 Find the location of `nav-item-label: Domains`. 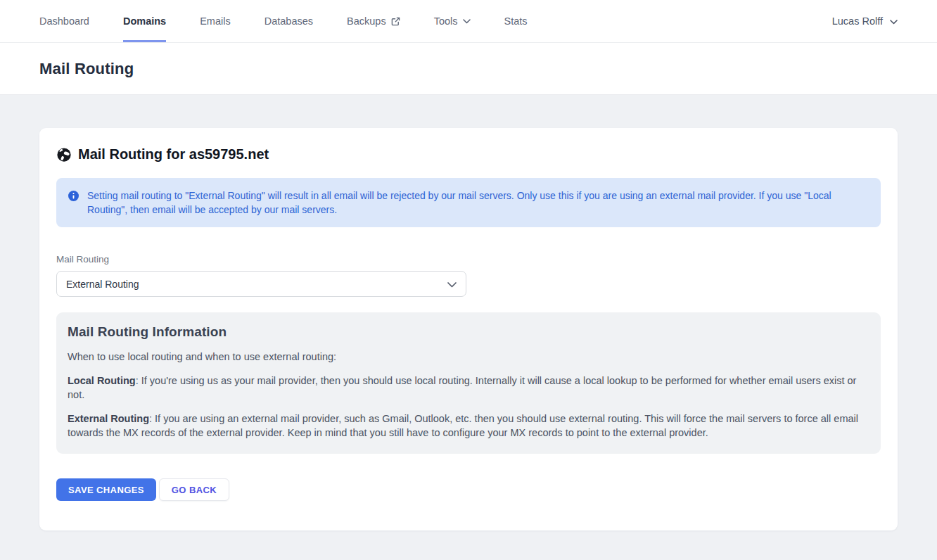

nav-item-label: Domains is located at coordinates (145, 21).